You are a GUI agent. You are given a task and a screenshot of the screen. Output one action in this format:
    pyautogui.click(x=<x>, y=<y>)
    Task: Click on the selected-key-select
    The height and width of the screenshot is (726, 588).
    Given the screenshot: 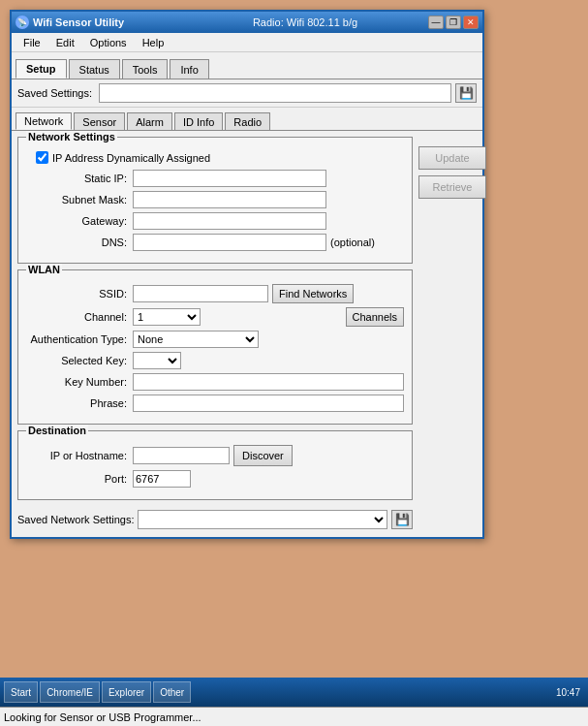 What is the action you would take?
    pyautogui.click(x=157, y=361)
    